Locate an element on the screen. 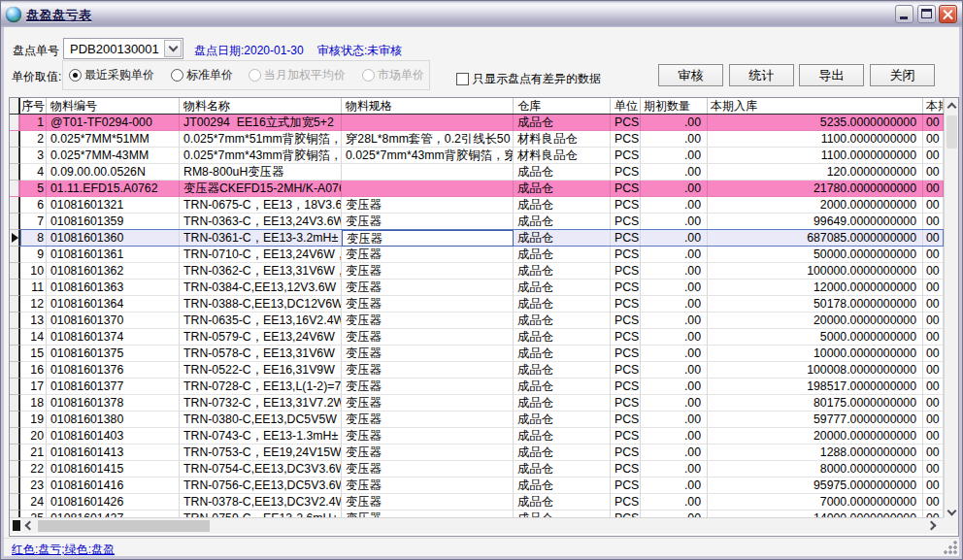 This screenshot has height=560, width=963. cell-code: 01081601413 is located at coordinates (113, 452).